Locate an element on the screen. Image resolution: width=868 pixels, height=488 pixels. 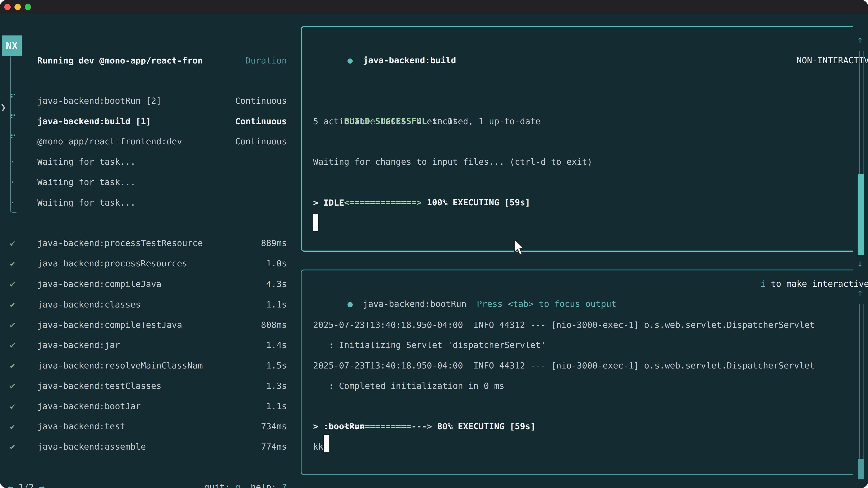
footer-bar: ← 1/2 → quit: q help: ? is located at coordinates (144, 482).